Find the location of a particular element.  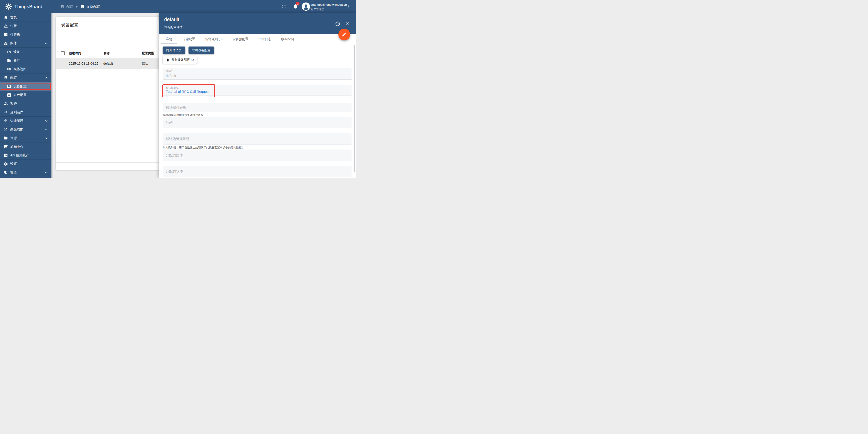

rule-chains-icon is located at coordinates (6, 112).